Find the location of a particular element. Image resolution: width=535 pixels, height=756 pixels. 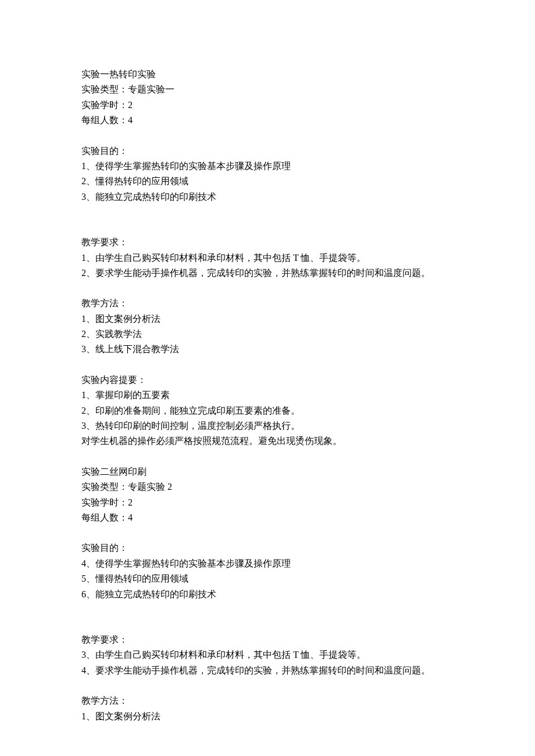

list-item: 3、热转印印刷的时间控制，温度控制必须严格执行。 is located at coordinates (268, 426).